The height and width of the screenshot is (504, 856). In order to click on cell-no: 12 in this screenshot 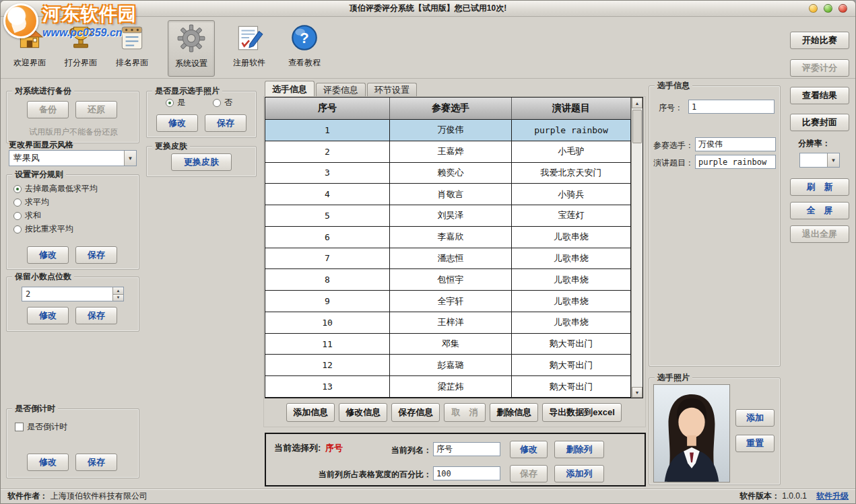, I will do `click(327, 365)`.